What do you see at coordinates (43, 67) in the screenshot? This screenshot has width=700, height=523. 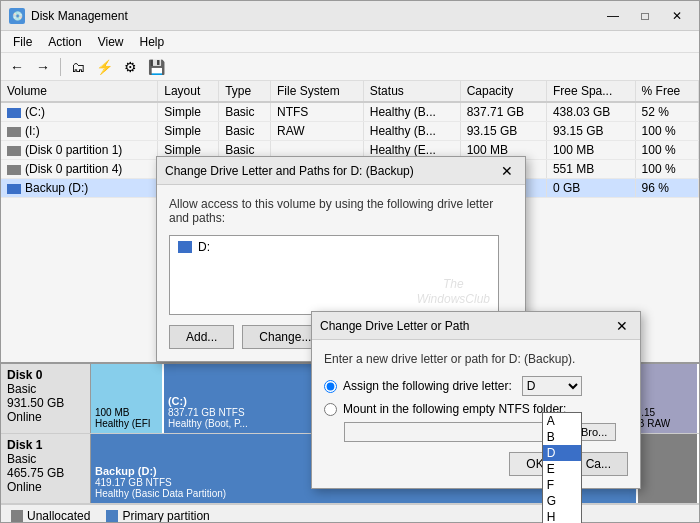 I see `forward-button: →` at bounding box center [43, 67].